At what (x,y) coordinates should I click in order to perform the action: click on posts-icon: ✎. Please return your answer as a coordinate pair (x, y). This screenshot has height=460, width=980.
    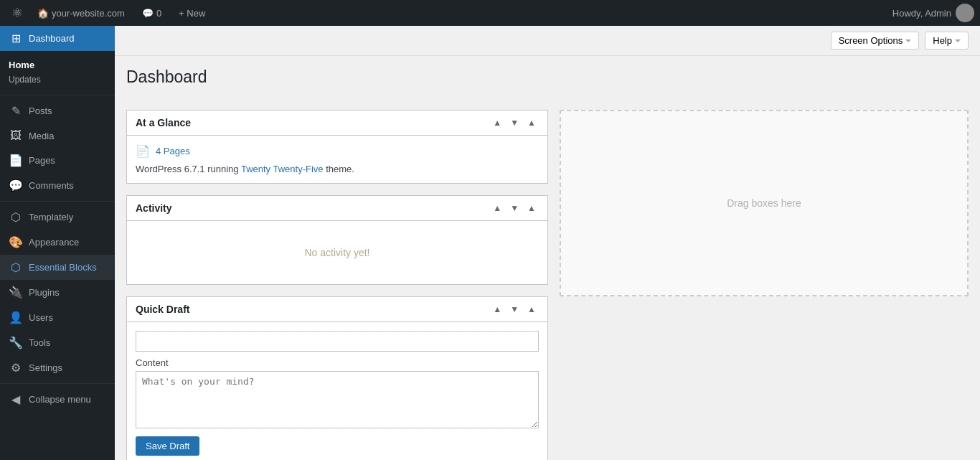
    Looking at the image, I should click on (16, 111).